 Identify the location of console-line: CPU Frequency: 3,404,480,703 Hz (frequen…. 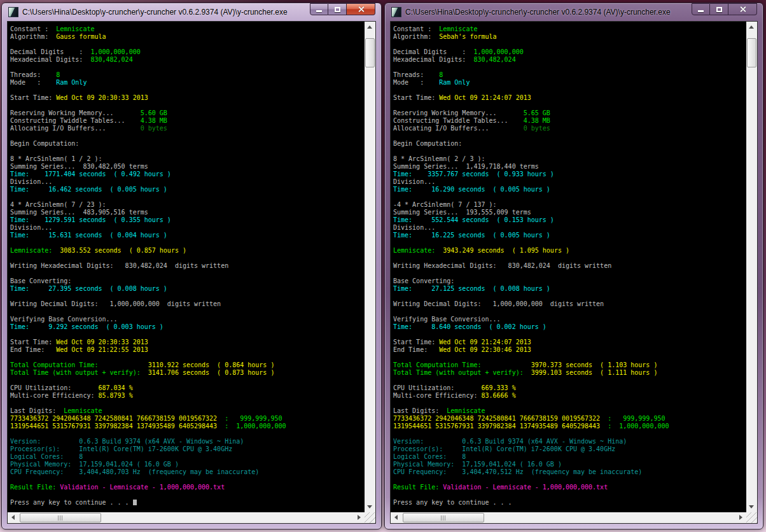
(187, 472).